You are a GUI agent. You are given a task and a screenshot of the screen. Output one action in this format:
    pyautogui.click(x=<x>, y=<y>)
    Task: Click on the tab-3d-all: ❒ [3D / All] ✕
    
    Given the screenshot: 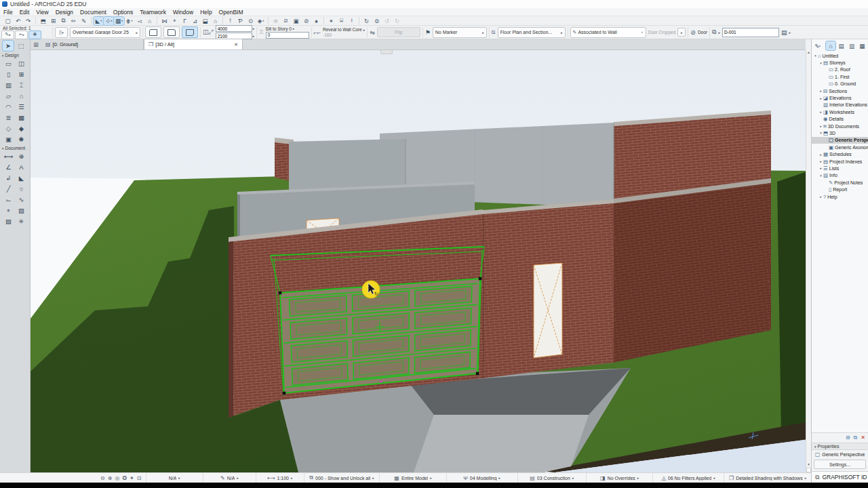 What is the action you would take?
    pyautogui.click(x=193, y=44)
    